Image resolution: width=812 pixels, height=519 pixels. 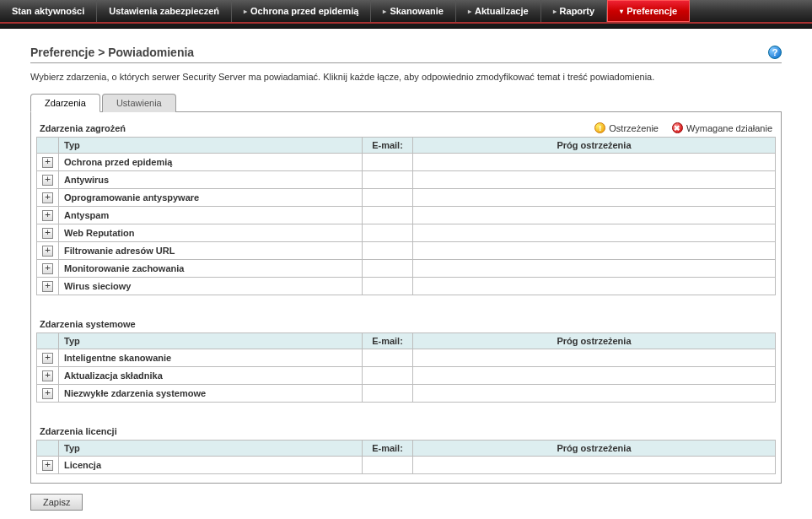 I want to click on tab-0: Zdarzenia, so click(x=66, y=103).